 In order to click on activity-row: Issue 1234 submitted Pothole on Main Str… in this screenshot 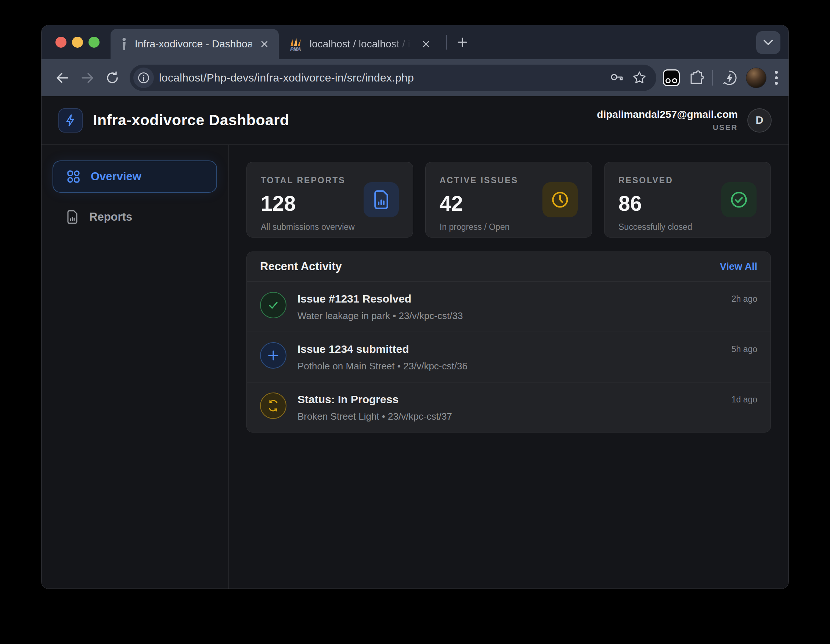, I will do `click(508, 358)`.